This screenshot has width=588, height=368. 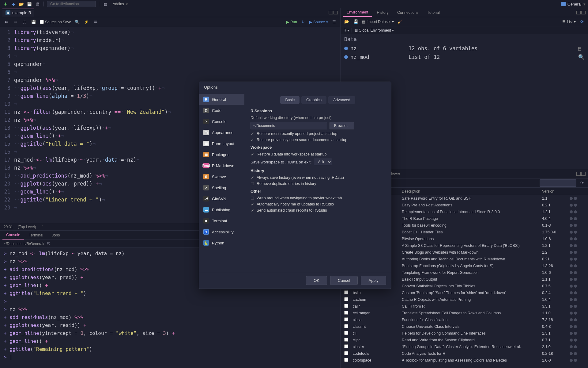 I want to click on wd-input, so click(x=289, y=126).